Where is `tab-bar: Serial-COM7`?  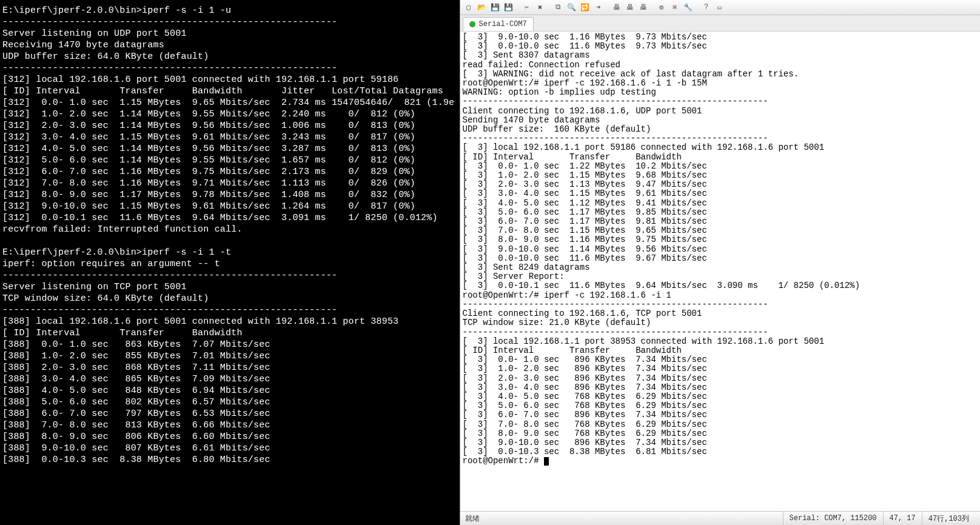 tab-bar: Serial-COM7 is located at coordinates (720, 23).